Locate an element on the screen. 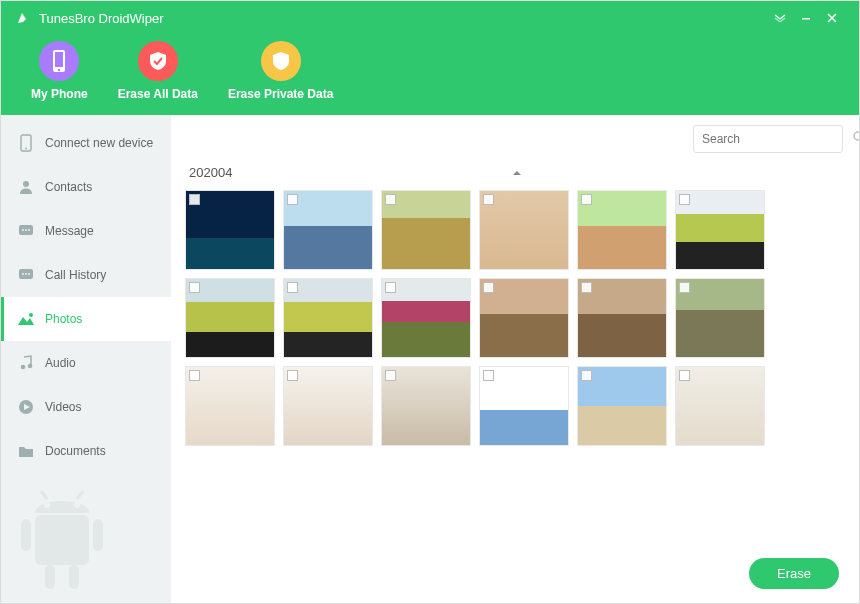 The height and width of the screenshot is (604, 860). search-icon is located at coordinates (856, 139).